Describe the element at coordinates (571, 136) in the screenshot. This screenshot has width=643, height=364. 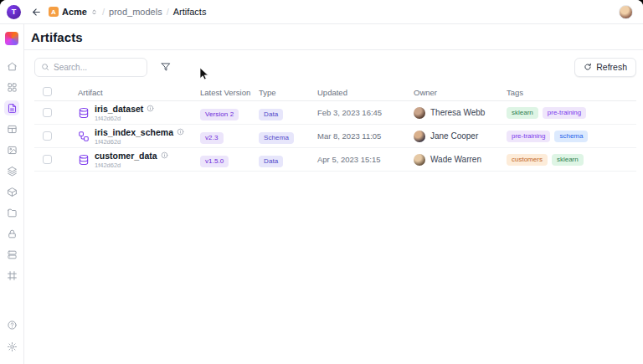
I see `tag: schema` at that location.